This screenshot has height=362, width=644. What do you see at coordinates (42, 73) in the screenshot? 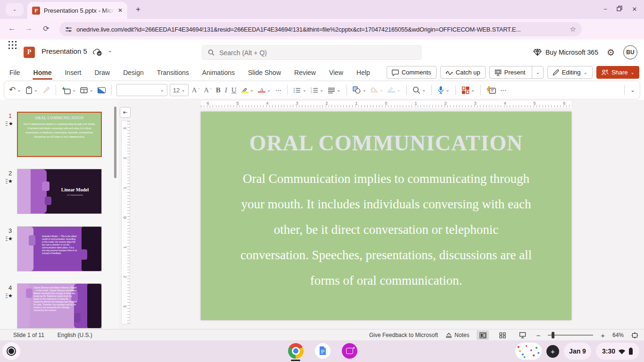
I see `tab-home: Home` at bounding box center [42, 73].